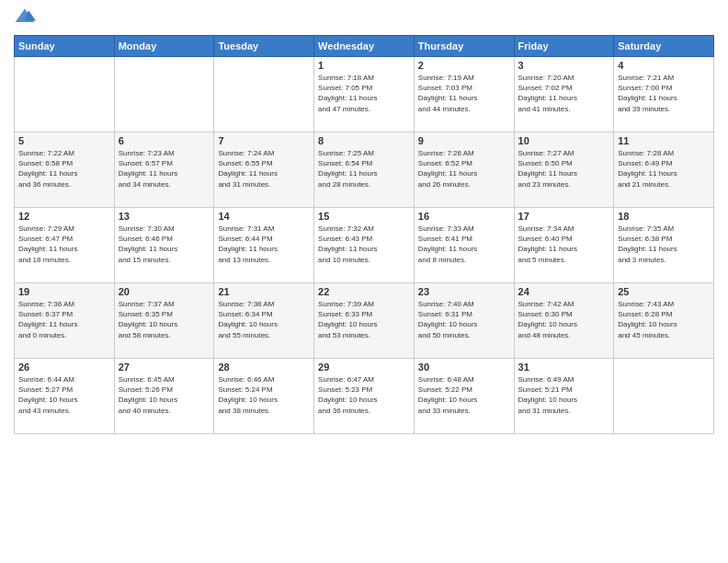 The width and height of the screenshot is (728, 563). I want to click on day-cell: 10Sunrise: 7:27 AM Sunset: 6:50 PM Dayli…, so click(564, 170).